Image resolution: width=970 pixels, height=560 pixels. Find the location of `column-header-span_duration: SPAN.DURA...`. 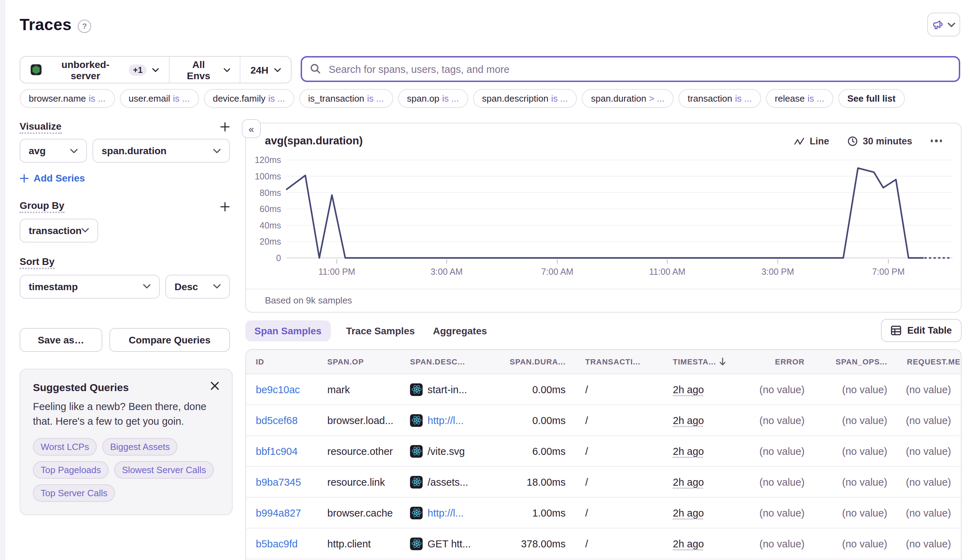

column-header-span_duration: SPAN.DURA... is located at coordinates (533, 362).